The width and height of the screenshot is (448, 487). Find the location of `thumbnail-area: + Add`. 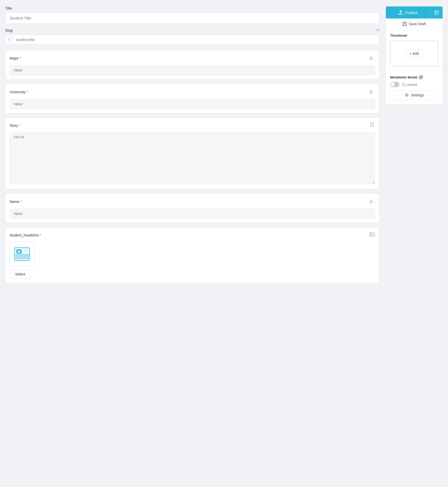

thumbnail-area: + Add is located at coordinates (414, 54).